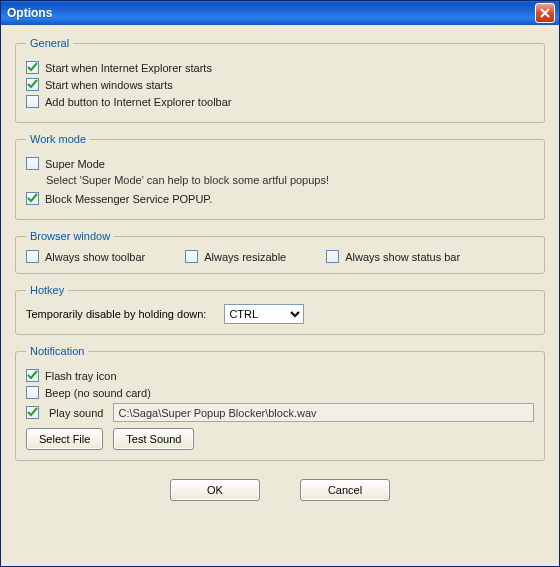 The image size is (560, 567). I want to click on checkbox-statusbar, so click(332, 256).